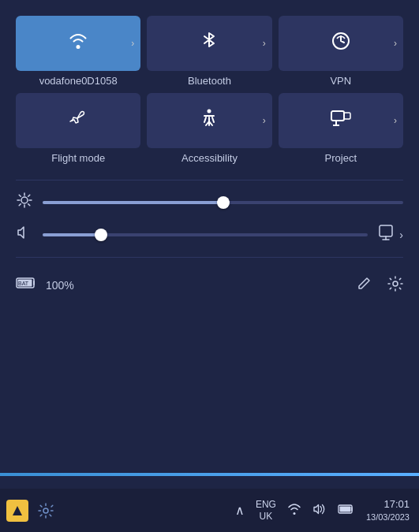 The image size is (419, 532). I want to click on accessibility-icon, so click(209, 121).